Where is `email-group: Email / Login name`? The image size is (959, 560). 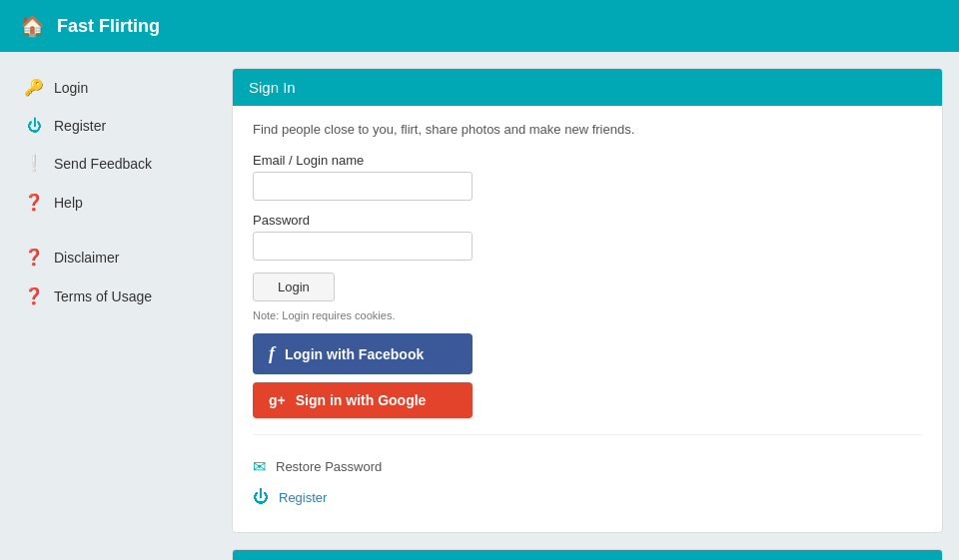
email-group: Email / Login name is located at coordinates (587, 177).